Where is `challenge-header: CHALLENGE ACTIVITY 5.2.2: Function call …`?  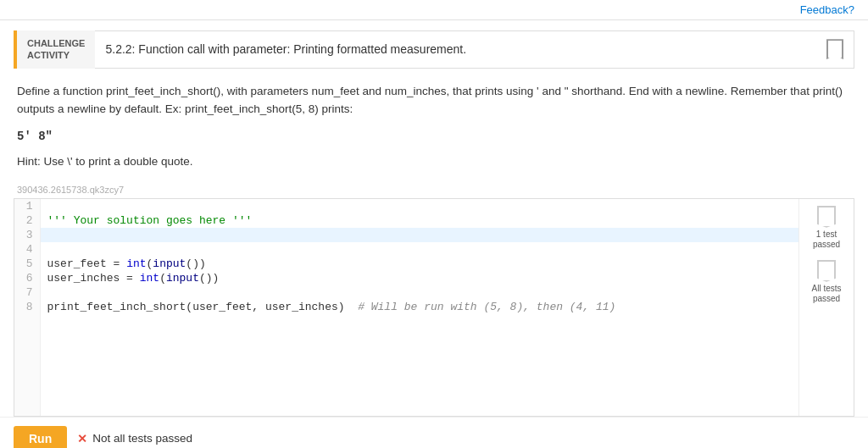 challenge-header: CHALLENGE ACTIVITY 5.2.2: Function call … is located at coordinates (434, 49).